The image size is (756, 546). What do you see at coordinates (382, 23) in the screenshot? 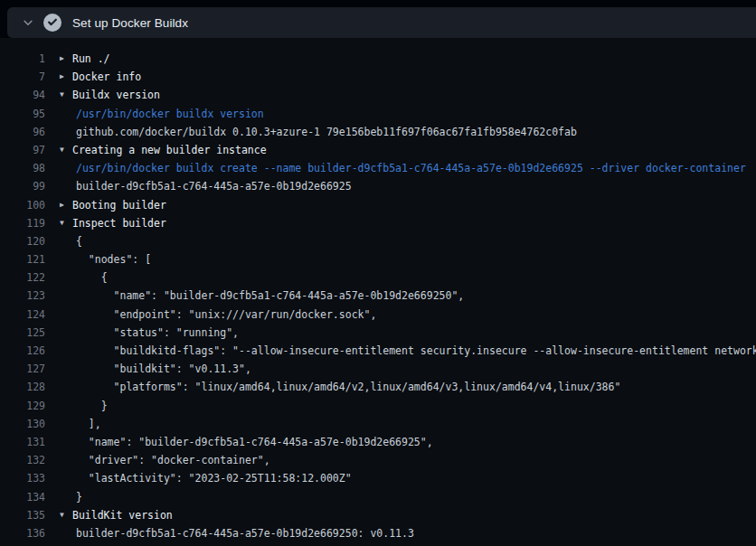
I see `step-header: Set up Docker Buildx` at bounding box center [382, 23].